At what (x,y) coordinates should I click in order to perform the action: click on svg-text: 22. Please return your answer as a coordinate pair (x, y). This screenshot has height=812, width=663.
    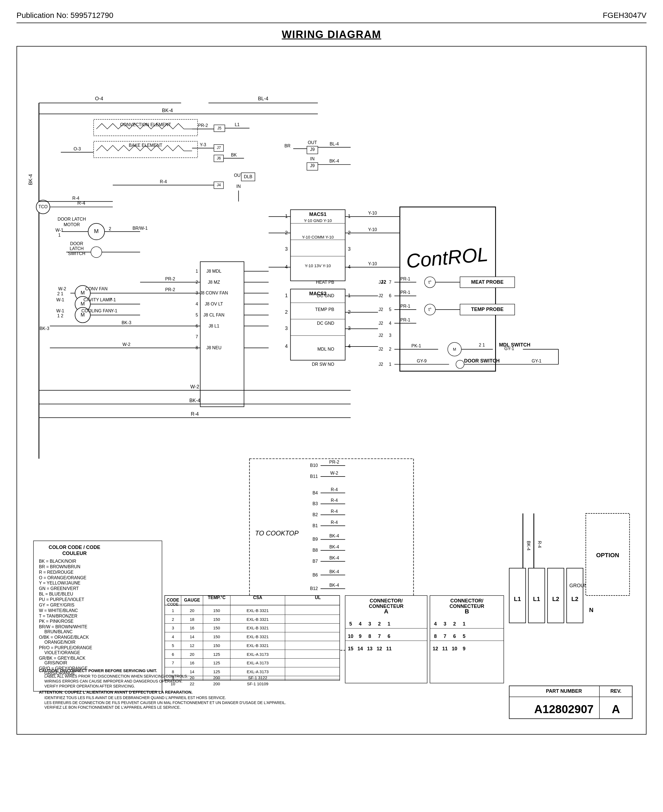
    Looking at the image, I should click on (192, 684).